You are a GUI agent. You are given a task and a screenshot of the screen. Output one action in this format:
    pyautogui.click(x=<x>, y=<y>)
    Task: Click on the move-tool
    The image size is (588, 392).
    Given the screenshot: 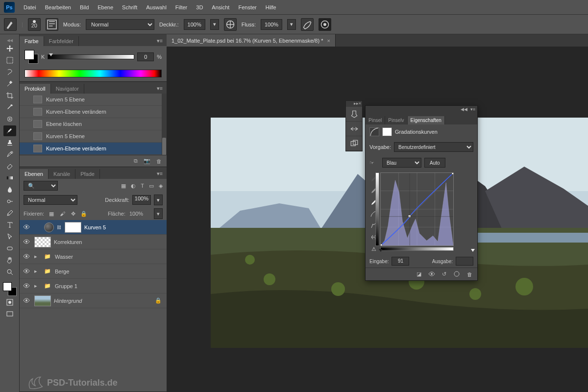 What is the action you would take?
    pyautogui.click(x=10, y=49)
    